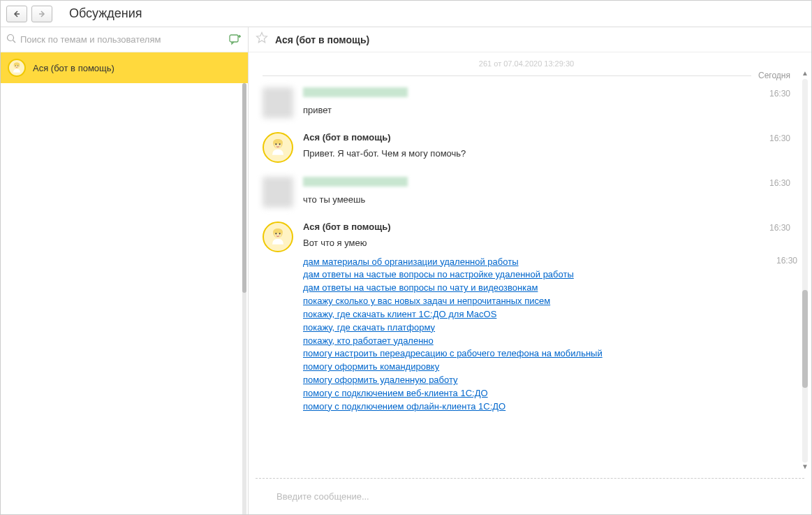  What do you see at coordinates (406, 14) in the screenshot?
I see `topbar: Обсуждения` at bounding box center [406, 14].